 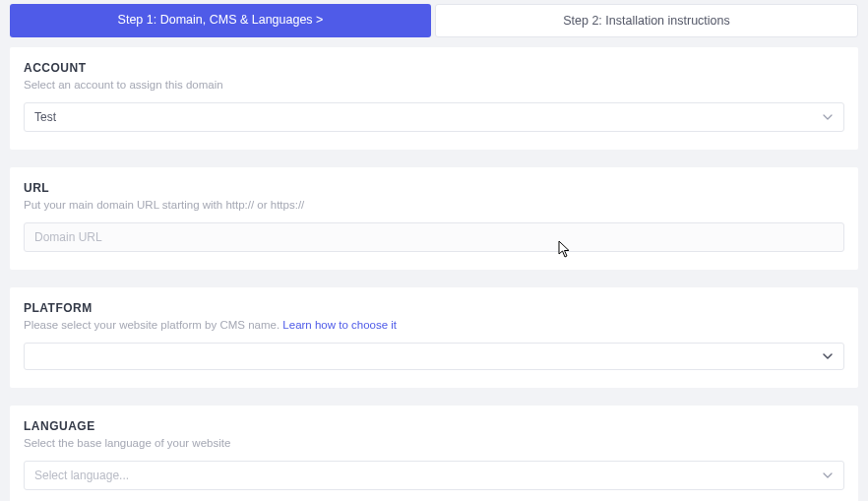 What do you see at coordinates (82, 475) in the screenshot?
I see `language-select-value: Select language...` at bounding box center [82, 475].